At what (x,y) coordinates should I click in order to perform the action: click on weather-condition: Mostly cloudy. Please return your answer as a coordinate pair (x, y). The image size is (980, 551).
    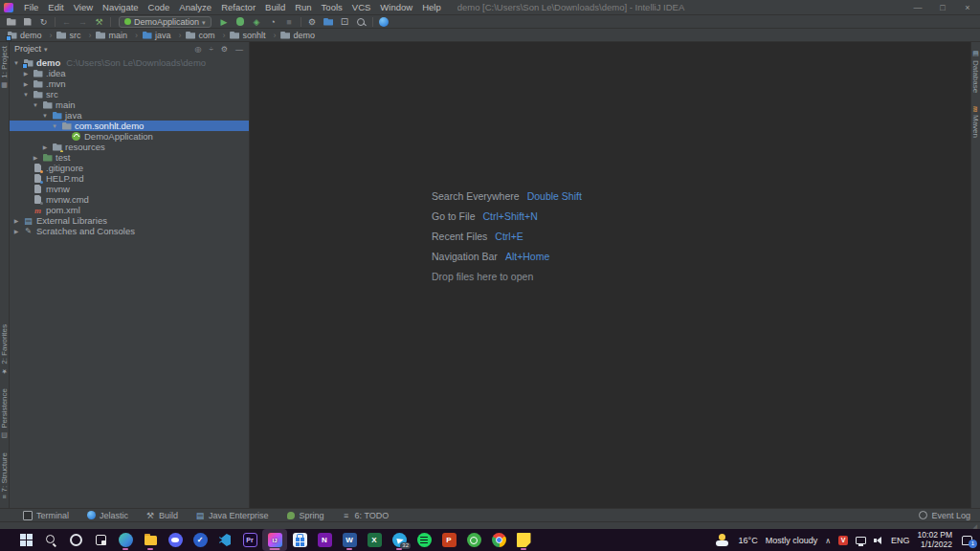
    Looking at the image, I should click on (792, 540).